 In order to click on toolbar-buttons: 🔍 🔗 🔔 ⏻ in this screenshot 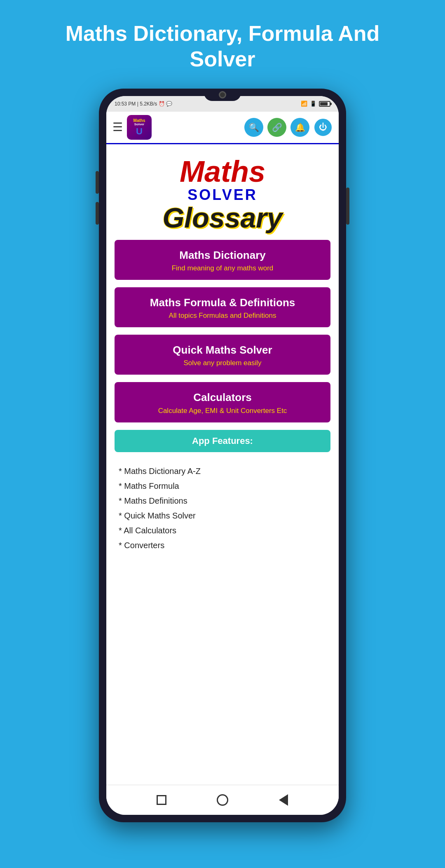, I will do `click(288, 127)`.